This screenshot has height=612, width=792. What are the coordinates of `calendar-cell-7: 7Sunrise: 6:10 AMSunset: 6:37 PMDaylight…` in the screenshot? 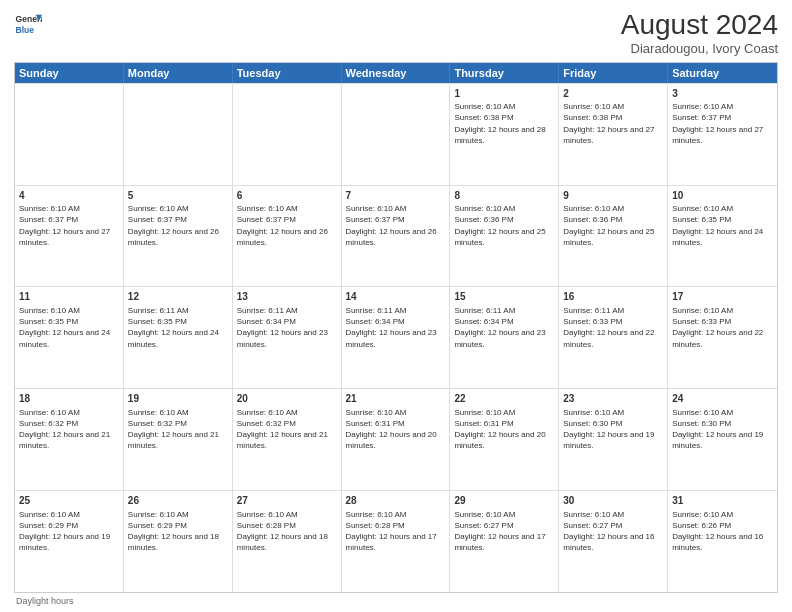 It's located at (396, 236).